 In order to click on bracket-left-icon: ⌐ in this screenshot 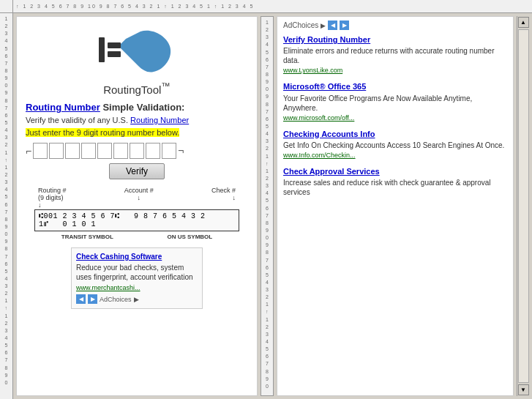, I will do `click(29, 151)`.